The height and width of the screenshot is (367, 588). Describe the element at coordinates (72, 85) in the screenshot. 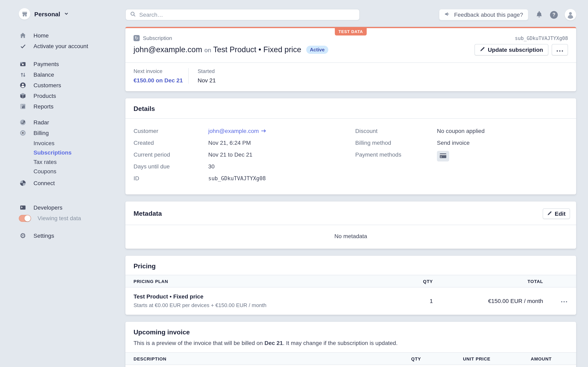

I see `sidebar-item-customers: Customers` at that location.